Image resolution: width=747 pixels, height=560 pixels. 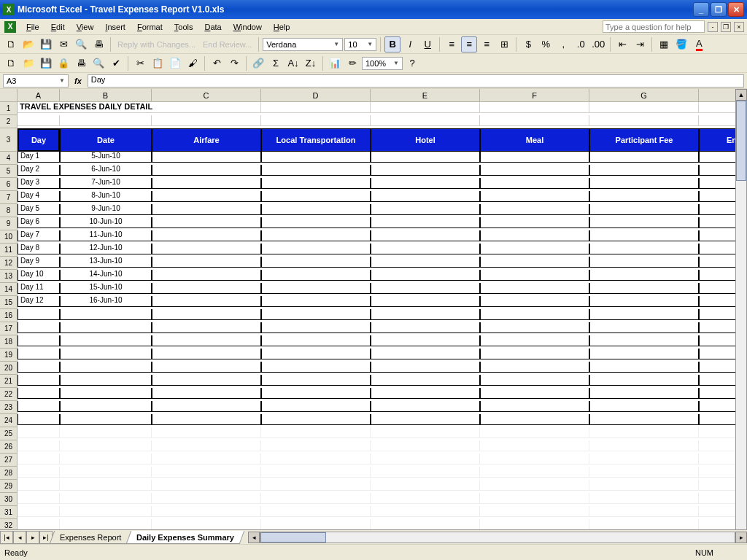 What do you see at coordinates (504, 44) in the screenshot?
I see `merge-icon: ⊞` at bounding box center [504, 44].